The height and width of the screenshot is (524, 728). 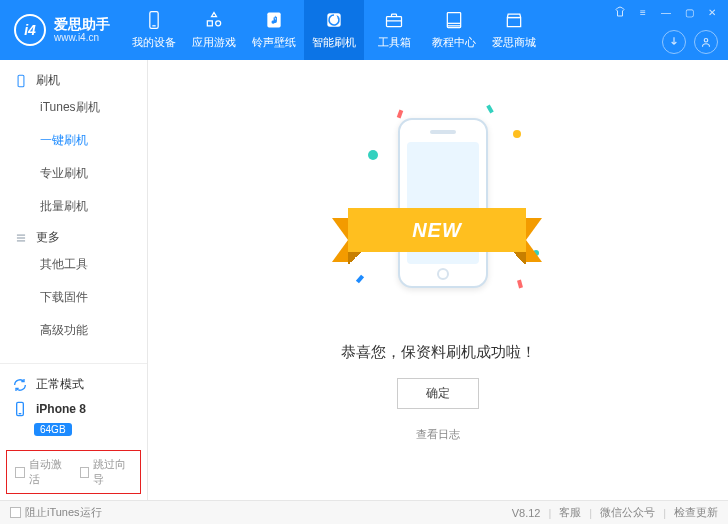 I want to click on nav-label: 工具箱, so click(x=394, y=42).